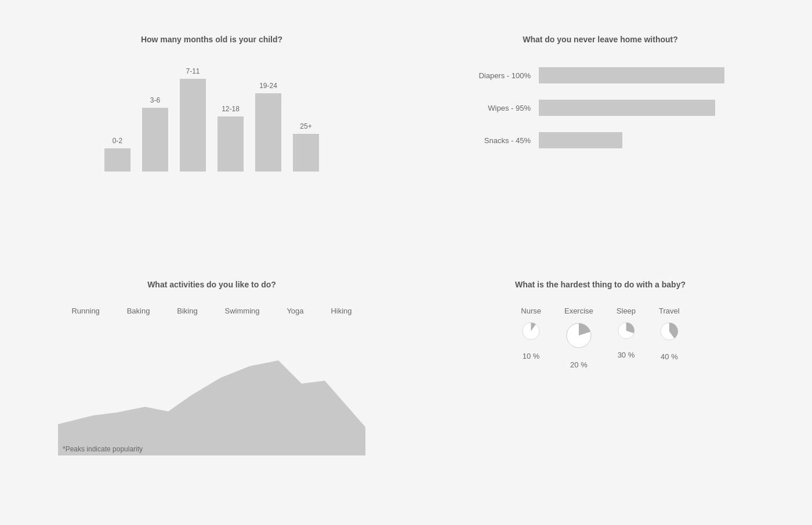 Image resolution: width=812 pixels, height=525 pixels. I want to click on pie-item: Travel40 %, so click(669, 334).